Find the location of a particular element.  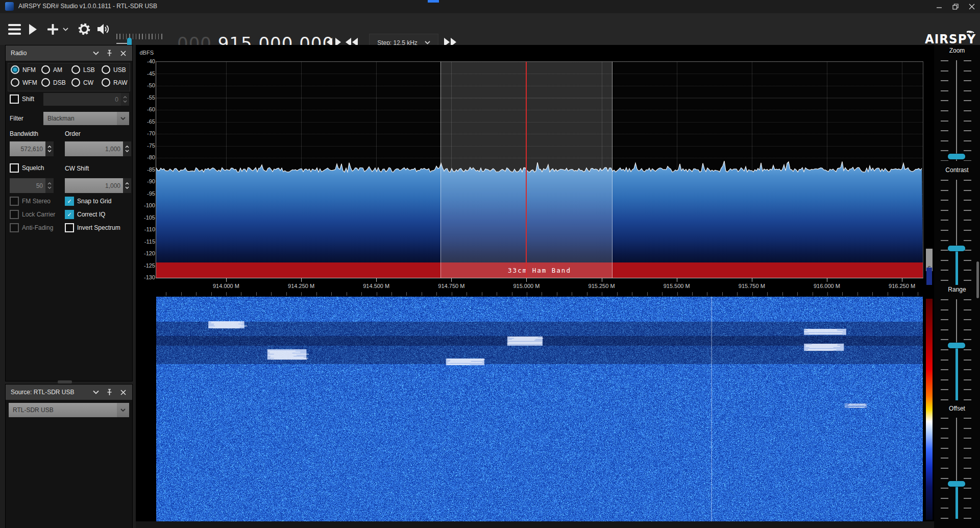

x-tick-label: 915.750 M is located at coordinates (752, 286).